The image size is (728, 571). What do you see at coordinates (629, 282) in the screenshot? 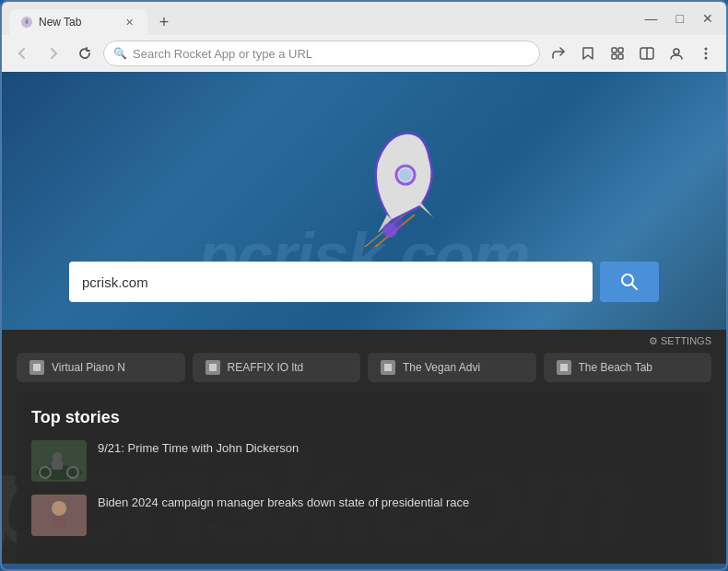
I see `search-icon` at bounding box center [629, 282].